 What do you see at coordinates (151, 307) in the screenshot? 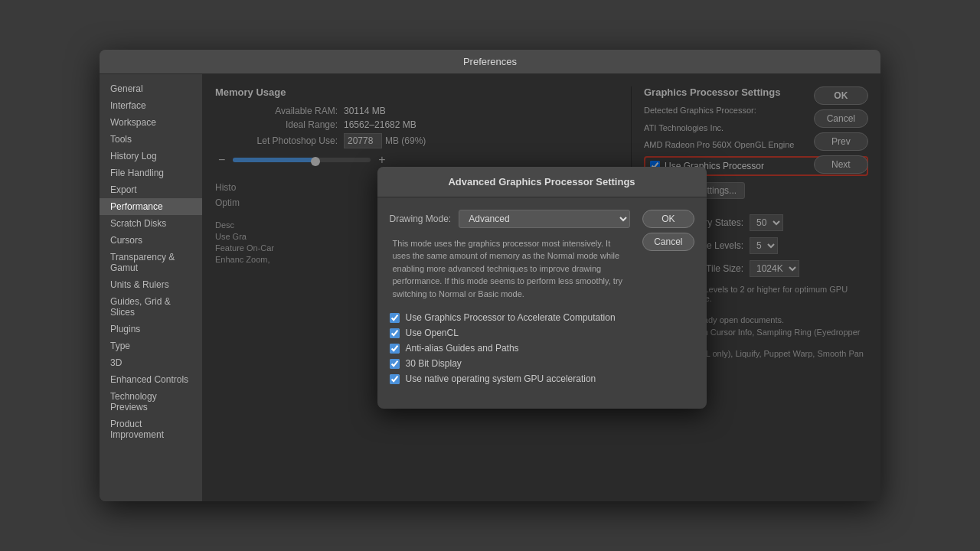
I see `sidebar-item-guides-grid: Guides, Grid & Slices` at bounding box center [151, 307].